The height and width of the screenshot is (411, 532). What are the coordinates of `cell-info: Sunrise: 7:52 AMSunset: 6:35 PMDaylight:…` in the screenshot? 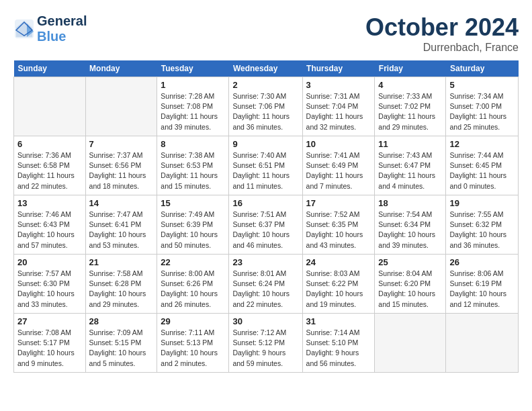 It's located at (339, 230).